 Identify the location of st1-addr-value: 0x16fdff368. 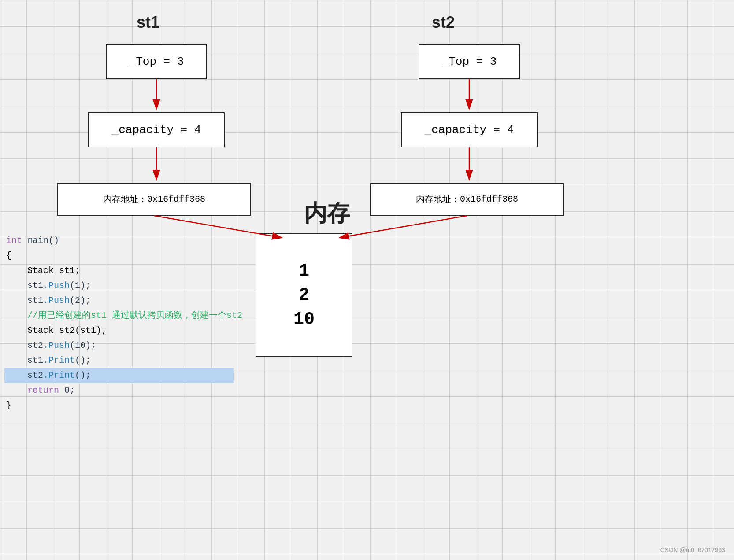
(176, 199).